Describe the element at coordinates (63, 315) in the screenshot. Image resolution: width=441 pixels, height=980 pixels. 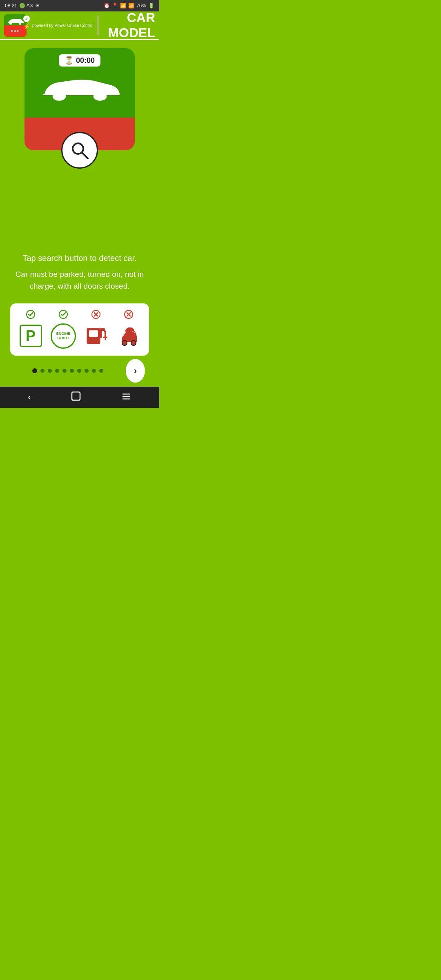
I see `engine-status-icon` at that location.